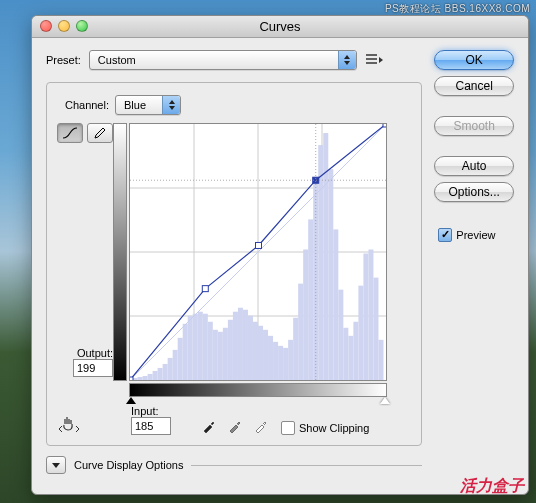  Describe the element at coordinates (385, 400) in the screenshot. I see `white-point-slider` at that location.